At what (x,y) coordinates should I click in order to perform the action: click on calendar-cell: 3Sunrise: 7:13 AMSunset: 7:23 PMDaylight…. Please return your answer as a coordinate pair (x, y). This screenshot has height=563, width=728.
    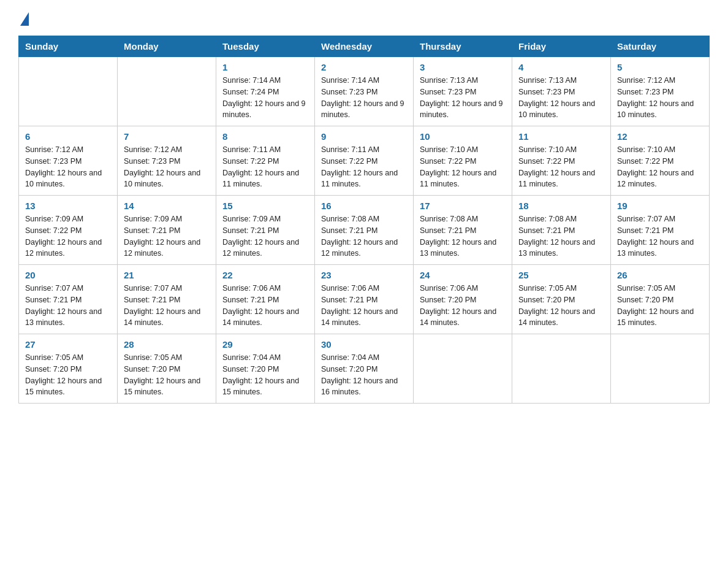
    Looking at the image, I should click on (463, 92).